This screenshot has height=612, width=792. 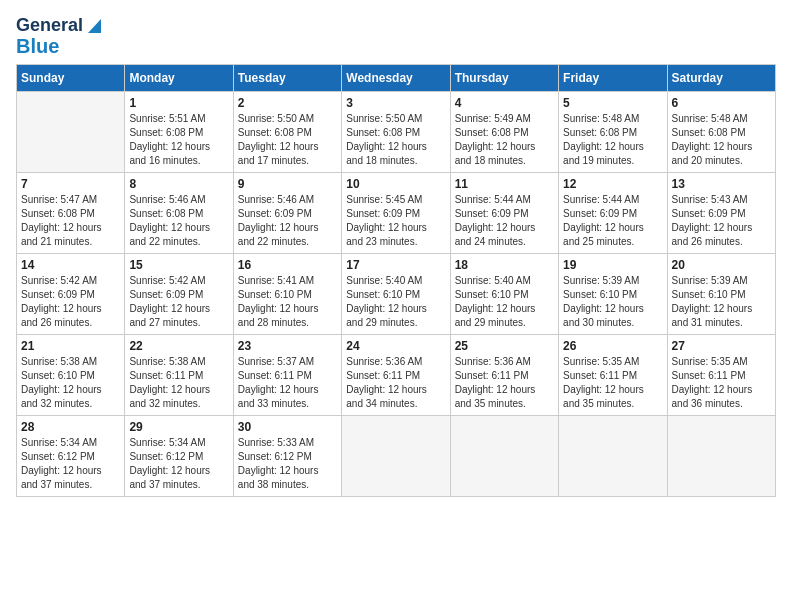 I want to click on day-number: 25, so click(x=504, y=346).